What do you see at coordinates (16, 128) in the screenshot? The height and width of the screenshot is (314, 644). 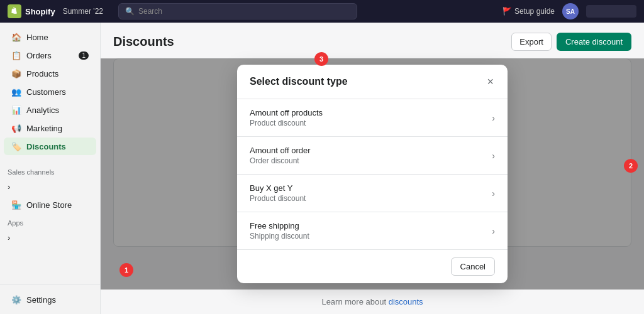 I see `marketing-icon: 📢` at bounding box center [16, 128].